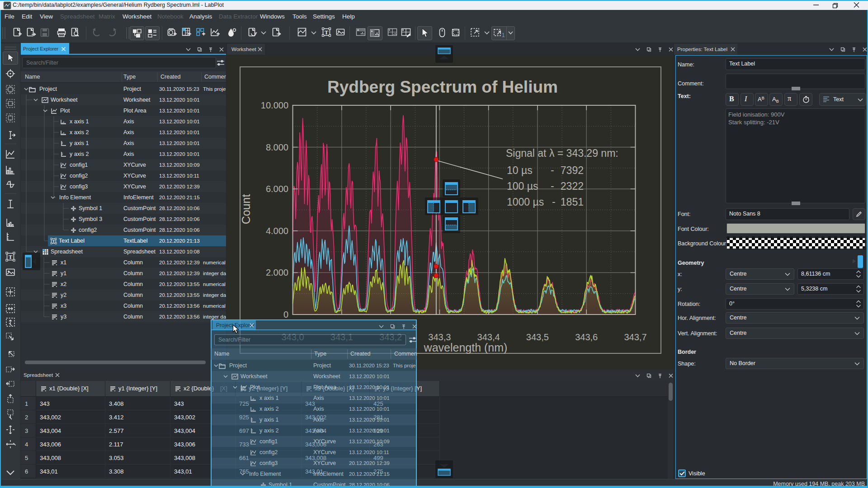 The width and height of the screenshot is (868, 488). What do you see at coordinates (439, 337) in the screenshot?
I see `svg-text: 343,3` at bounding box center [439, 337].